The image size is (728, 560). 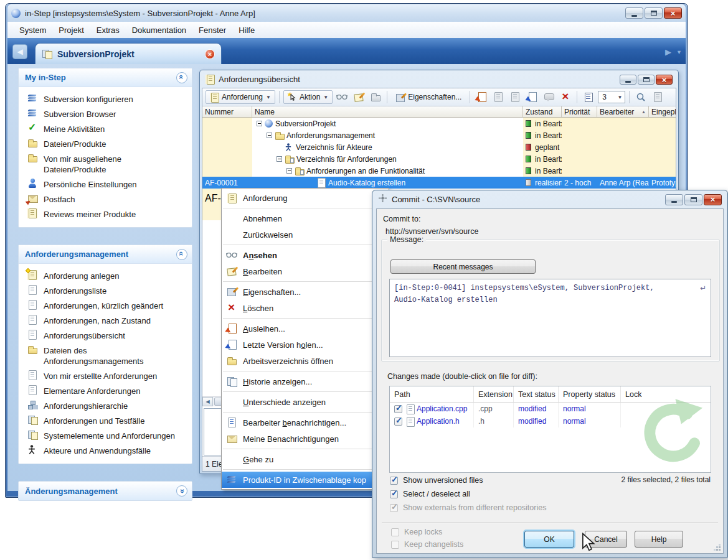 I want to click on anforderung-dropdown-button: Anforderung ▼, so click(x=240, y=97).